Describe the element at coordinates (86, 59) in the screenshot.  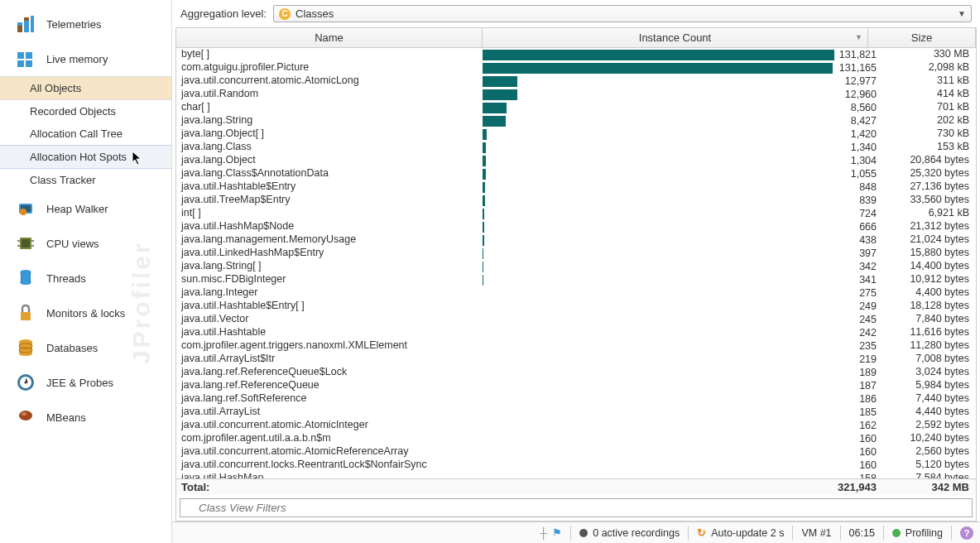
I see `sidebar-item-live-memory: Live memory` at that location.